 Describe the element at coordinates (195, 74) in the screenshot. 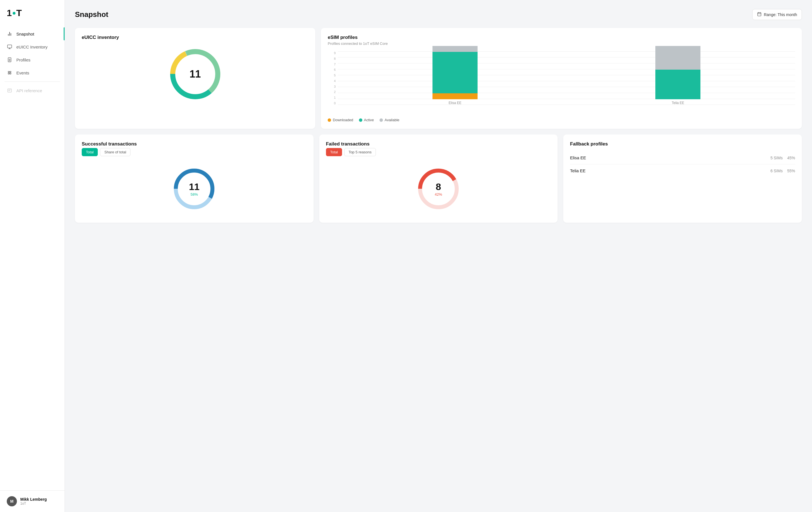

I see `euicc-donut: 11` at that location.